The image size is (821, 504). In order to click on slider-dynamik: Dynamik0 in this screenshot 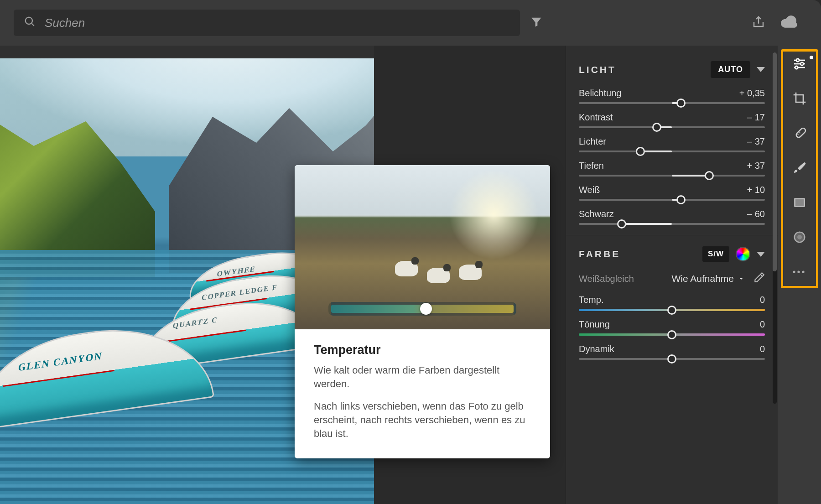, I will do `click(672, 352)`.